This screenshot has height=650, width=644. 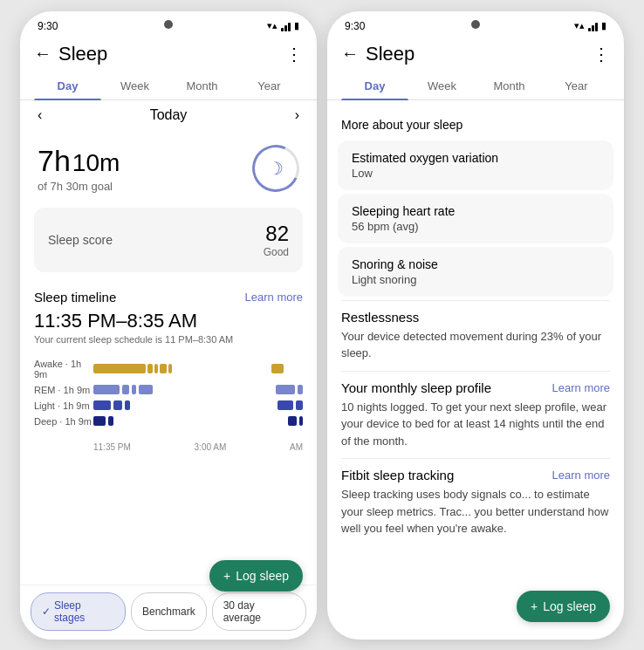 I want to click on duration-row: 7h 10m, so click(x=79, y=161).